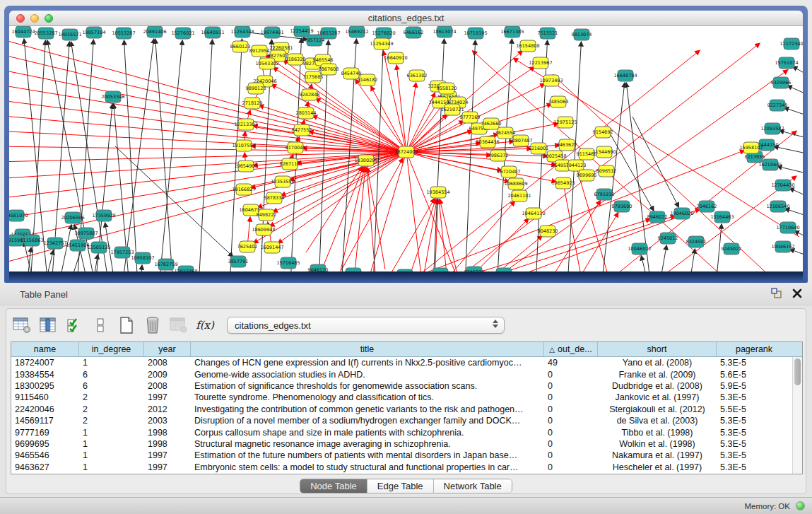 This screenshot has width=812, height=514. Describe the element at coordinates (23, 32) in the screenshot. I see `graph-node: 16044724` at that location.